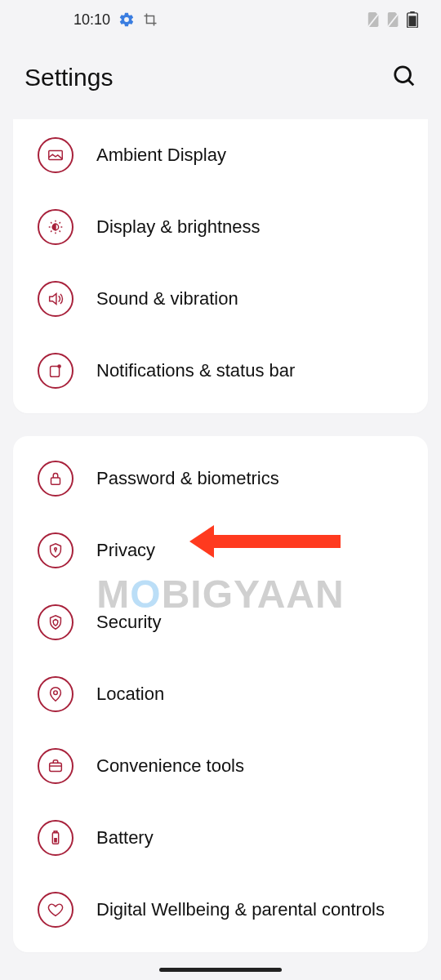 Image resolution: width=441 pixels, height=980 pixels. Describe the element at coordinates (69, 78) in the screenshot. I see `page-title: Settings` at that location.